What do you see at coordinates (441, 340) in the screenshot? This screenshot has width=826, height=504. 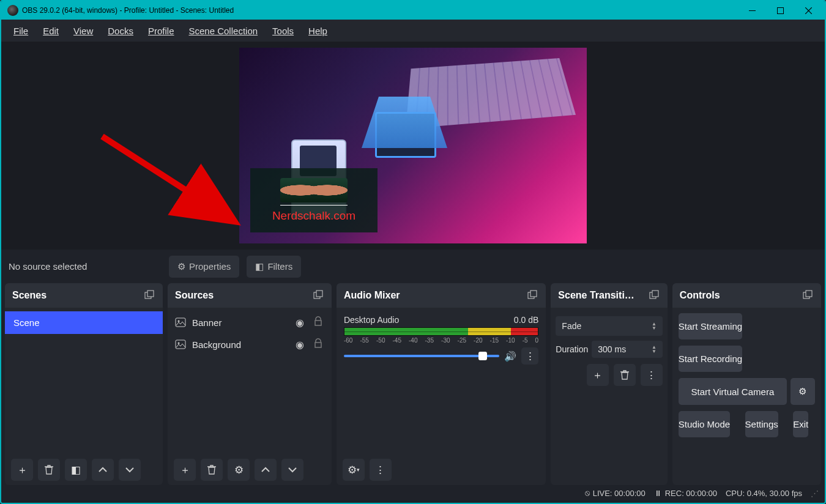 I see `mixer-channel: Desktop Audio 0.0 dB -60-55-50-45-40-35-…` at bounding box center [441, 340].